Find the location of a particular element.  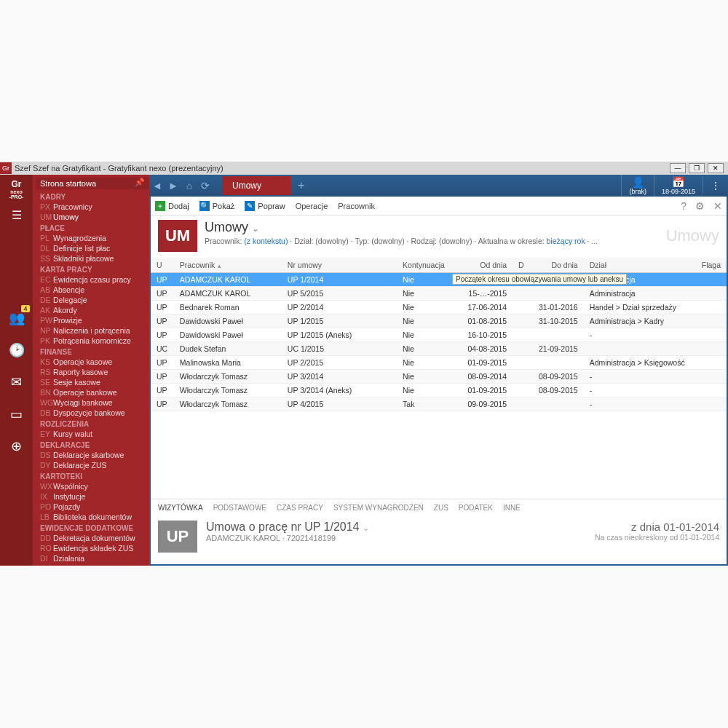

toolbar: ＋Dodaj 🔍Pokaż ✎Popraw Operacje Pracownik… is located at coordinates (438, 206).